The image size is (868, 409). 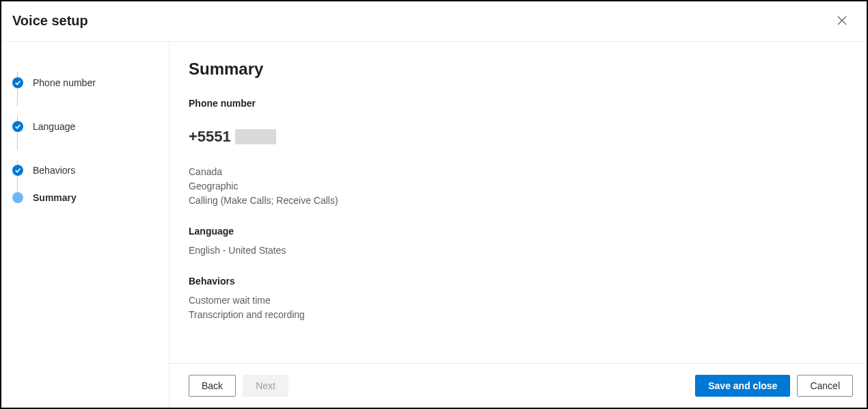 I want to click on page-title: Summary, so click(x=518, y=69).